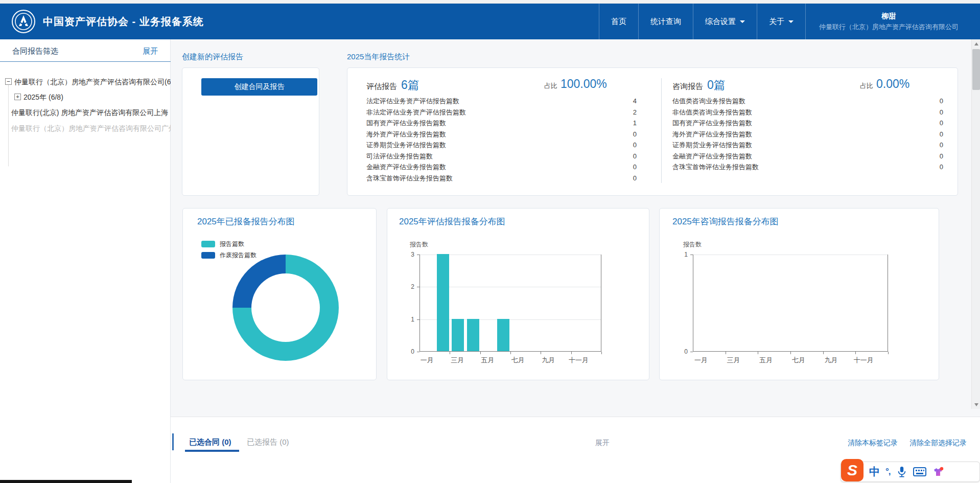  I want to click on vertical-scrollbar, so click(976, 224).